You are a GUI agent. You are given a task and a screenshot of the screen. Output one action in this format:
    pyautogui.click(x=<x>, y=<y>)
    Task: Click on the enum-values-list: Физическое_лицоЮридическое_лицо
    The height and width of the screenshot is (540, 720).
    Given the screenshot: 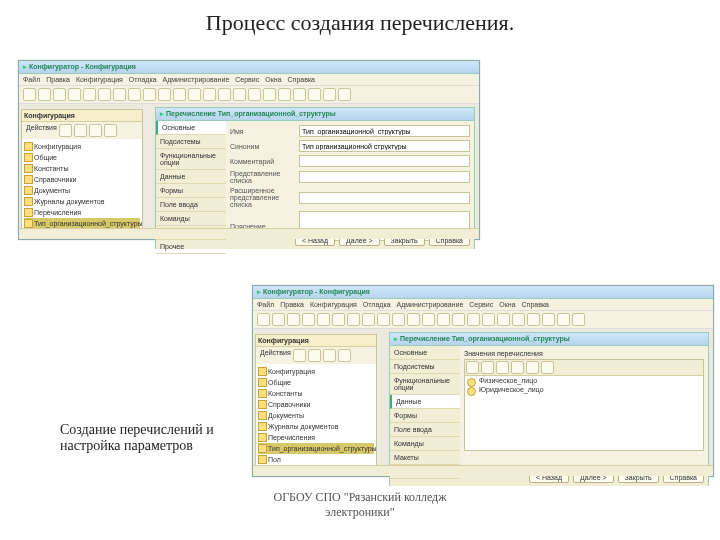 What is the action you would take?
    pyautogui.click(x=584, y=405)
    